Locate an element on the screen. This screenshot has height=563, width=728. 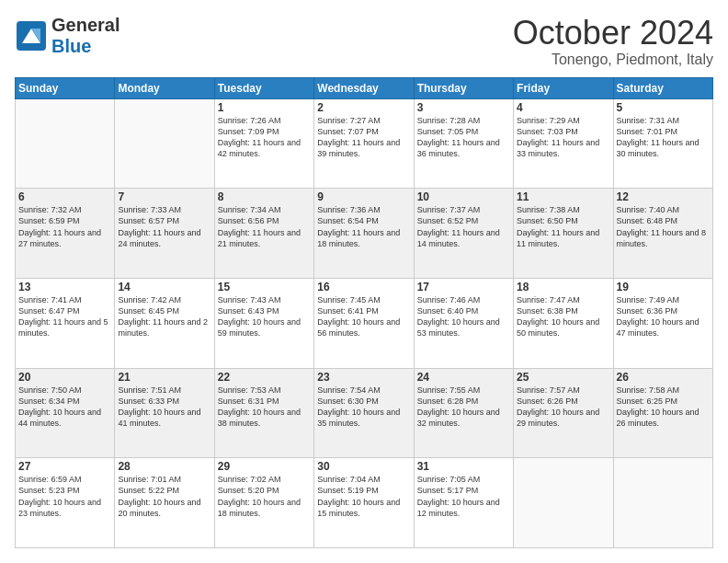
day-info: Sunrise: 7:05 AMSunset: 5:17 PMDaylight:… is located at coordinates (463, 497).